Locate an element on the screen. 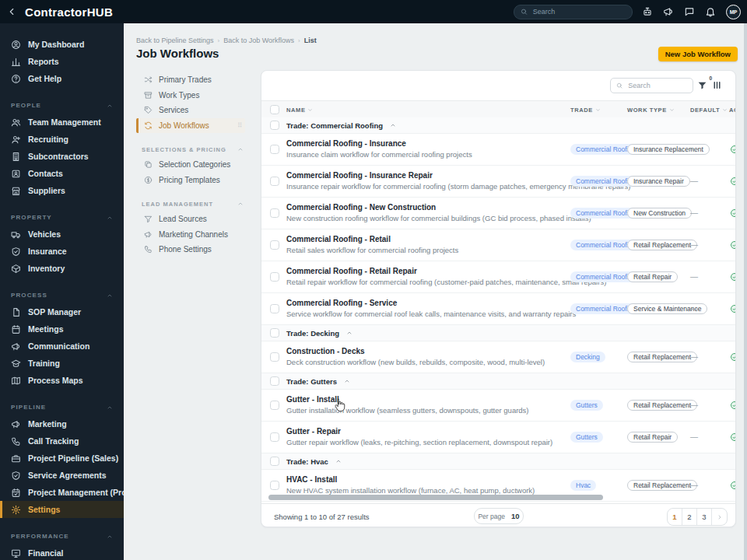 The height and width of the screenshot is (560, 747). table-row-commercial-roofing-service: Commercial Roofing - ServiceService work… is located at coordinates (498, 310).